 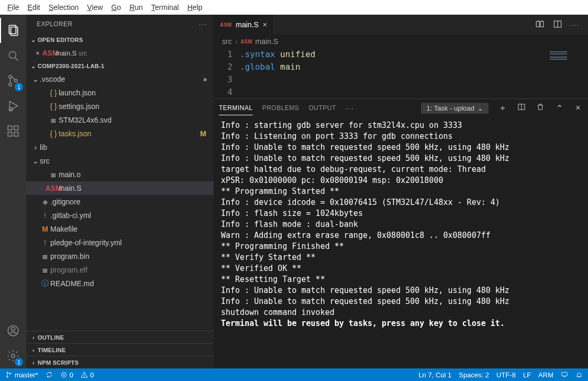 I want to click on terminal-line: xPSR: 0x01000000 pc: 0x08000194 msp: 0x2…, so click(x=401, y=180).